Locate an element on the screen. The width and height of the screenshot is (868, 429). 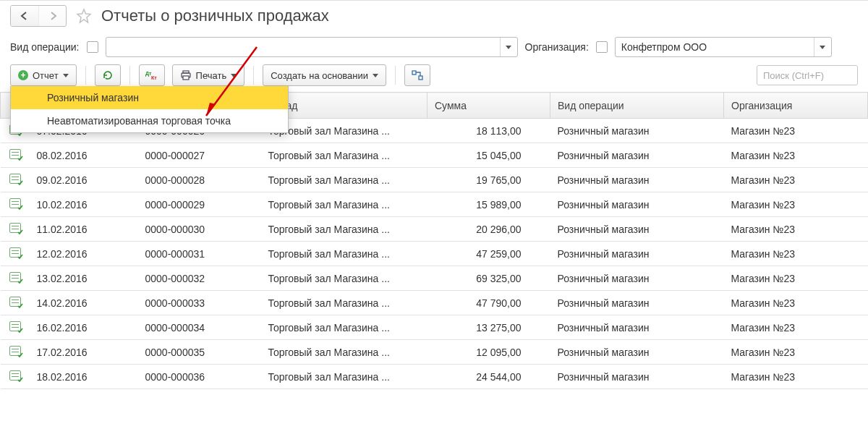
operation-filter-combo is located at coordinates (312, 47).